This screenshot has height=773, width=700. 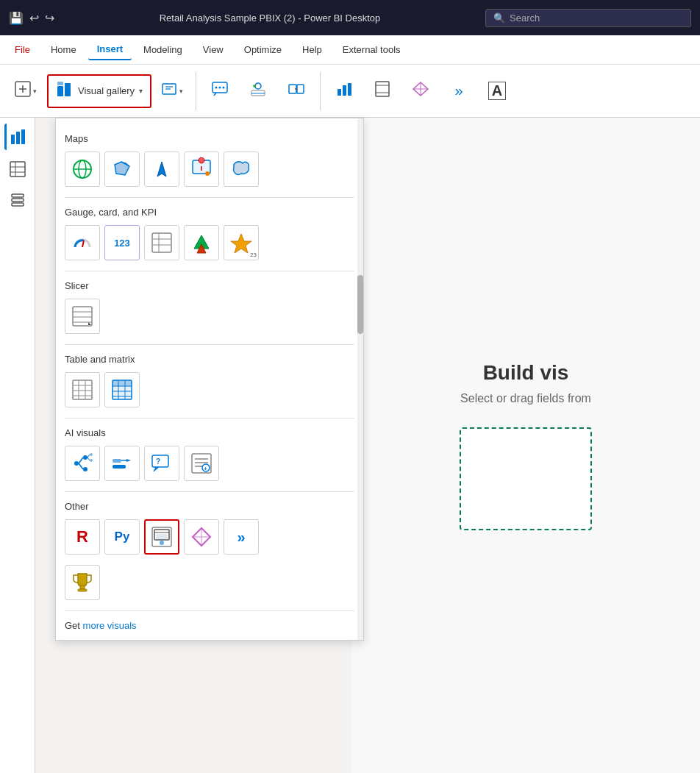 I want to click on globe-visual, so click(x=82, y=169).